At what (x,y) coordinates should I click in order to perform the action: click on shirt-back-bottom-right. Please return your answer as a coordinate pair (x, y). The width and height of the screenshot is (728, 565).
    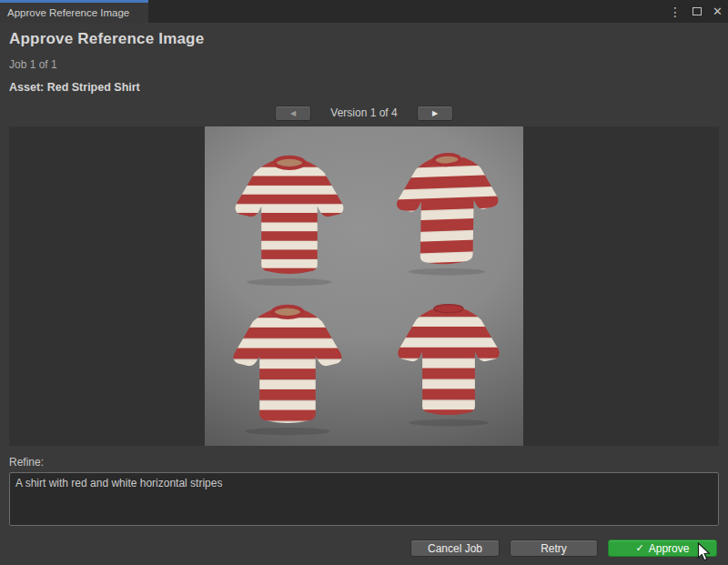
    Looking at the image, I should click on (449, 360).